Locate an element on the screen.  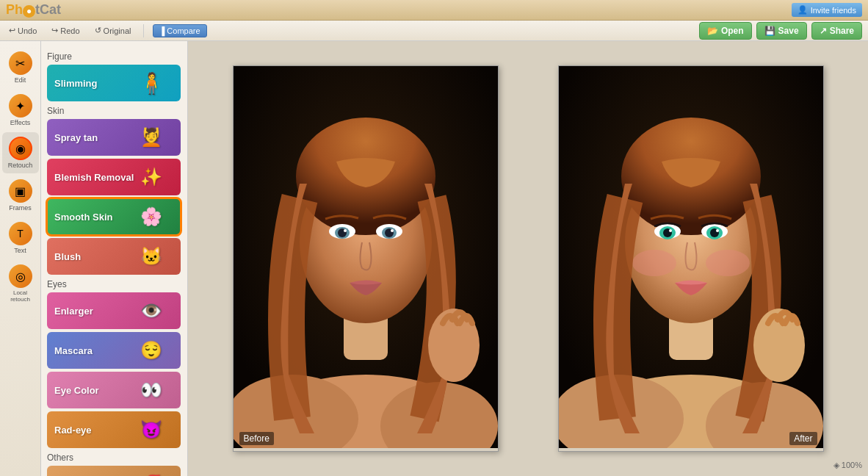
retouch-eye-color: Eye Color 👀 is located at coordinates (114, 390).